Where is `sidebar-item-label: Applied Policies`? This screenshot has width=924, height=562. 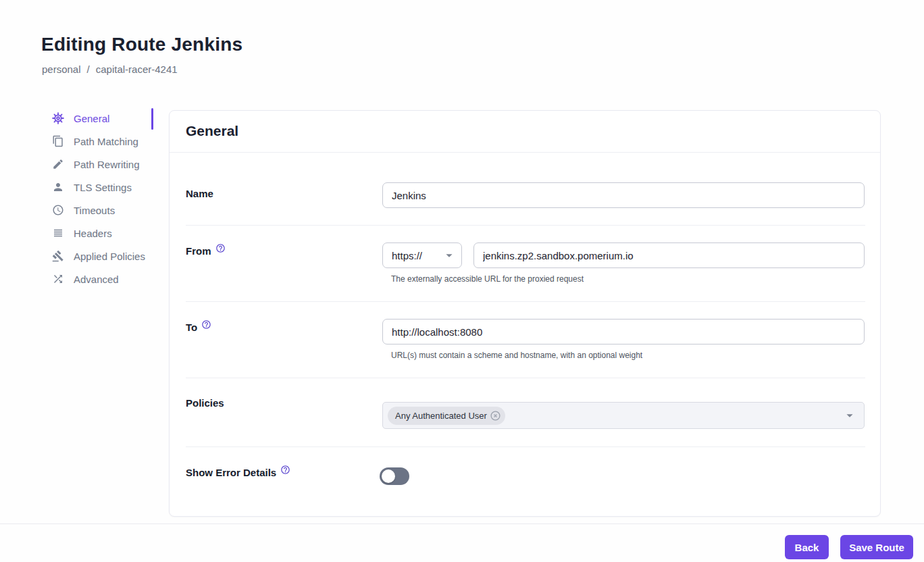 sidebar-item-label: Applied Policies is located at coordinates (109, 257).